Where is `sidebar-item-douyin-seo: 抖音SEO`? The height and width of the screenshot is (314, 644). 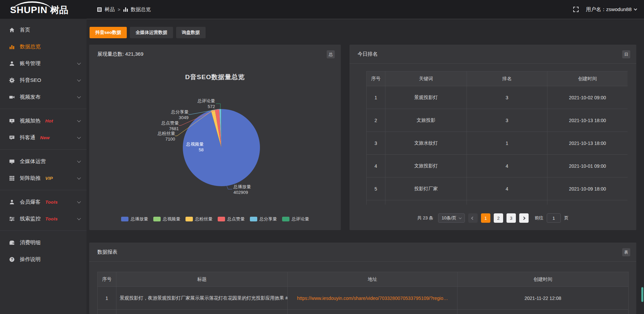 sidebar-item-douyin-seo: 抖音SEO is located at coordinates (43, 80).